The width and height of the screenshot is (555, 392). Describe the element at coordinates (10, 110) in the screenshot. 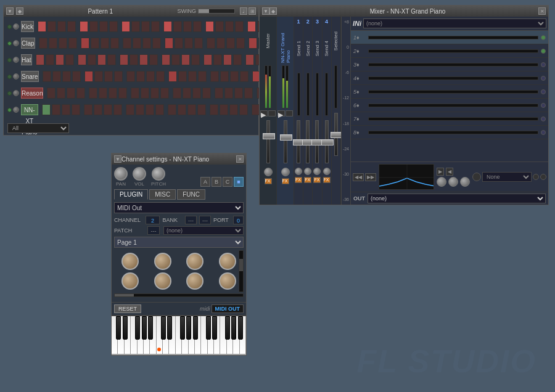

I see `seq-led-nnxt` at that location.